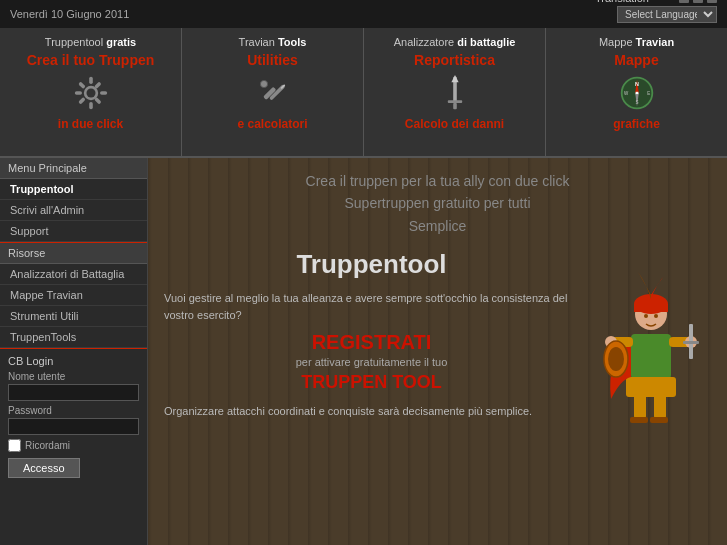  Describe the element at coordinates (74, 446) in the screenshot. I see `remember-row: Ricordami` at that location.